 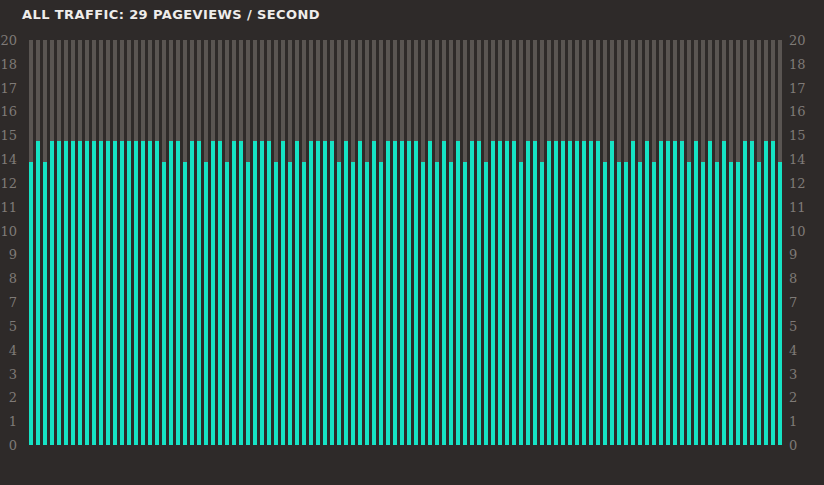 What do you see at coordinates (8, 327) in the screenshot?
I see `y-tick-label: 5` at bounding box center [8, 327].